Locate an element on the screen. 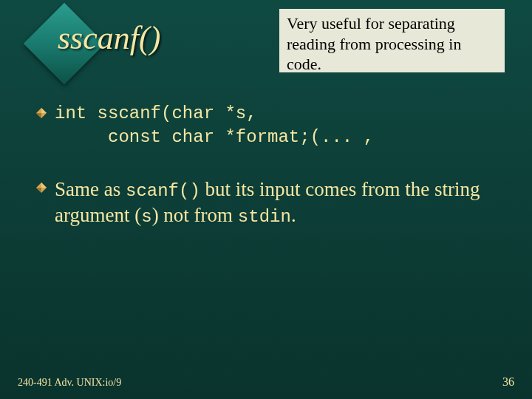 The image size is (532, 399). bullet-code: int sscanf(char *s, const char *format;(… is located at coordinates (265, 126).